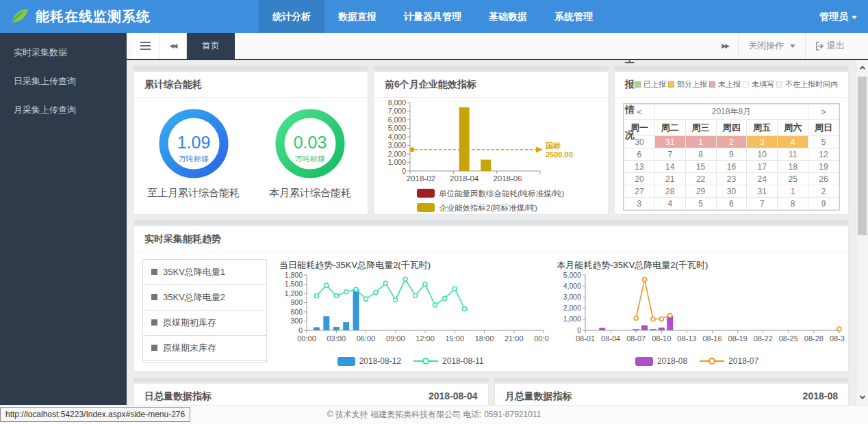 This screenshot has width=868, height=424. Describe the element at coordinates (824, 128) in the screenshot. I see `weekday-header: 周日` at that location.